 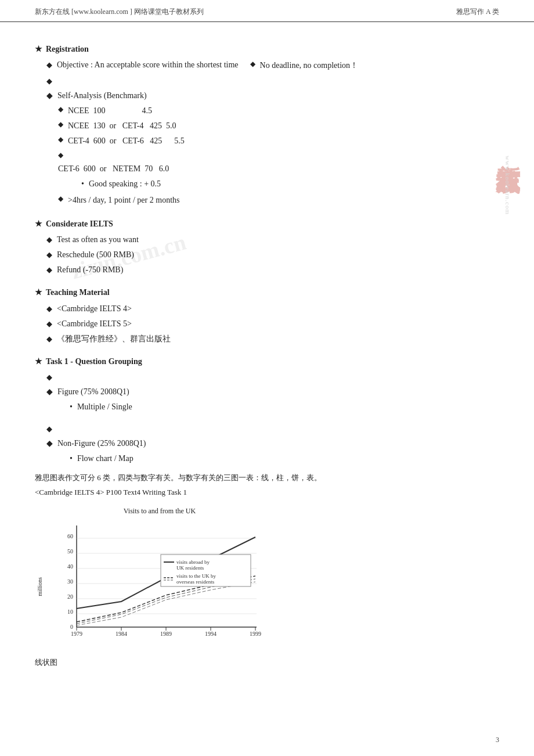 What do you see at coordinates (304, 65) in the screenshot?
I see `list-item: No deadline, no completion！` at bounding box center [304, 65].